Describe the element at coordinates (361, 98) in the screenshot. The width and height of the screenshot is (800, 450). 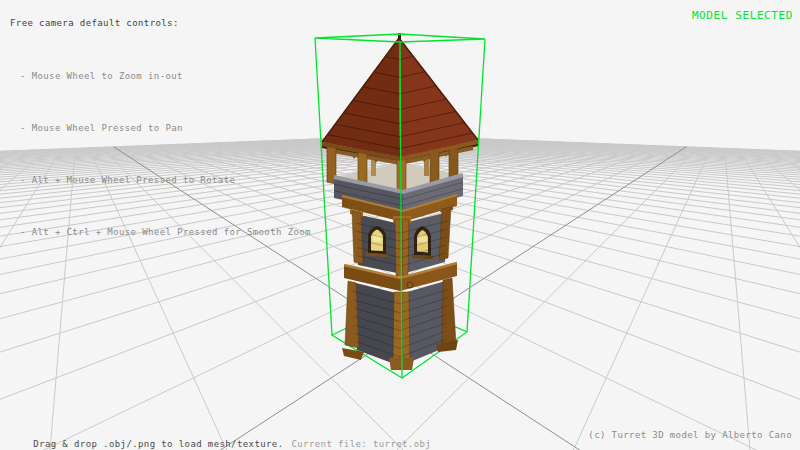
I see `roof-left-face` at that location.